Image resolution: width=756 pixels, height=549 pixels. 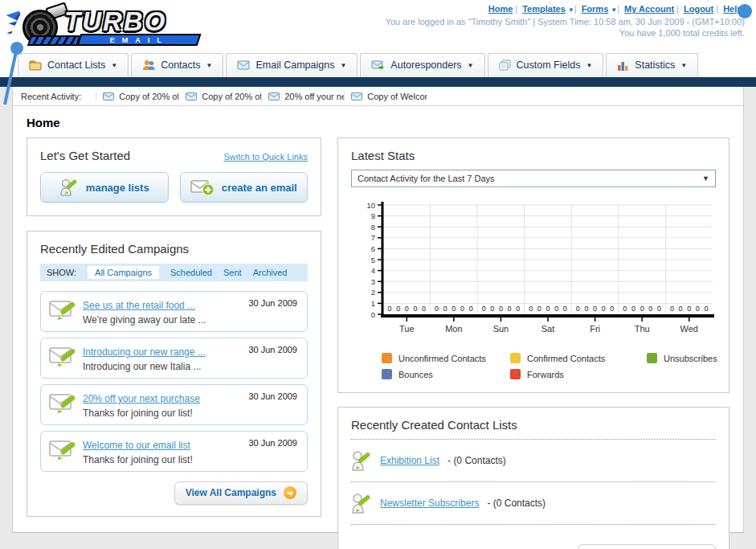 What do you see at coordinates (647, 547) in the screenshot?
I see `see-all-contact-lists-button: See All Contact Lists ➜` at bounding box center [647, 547].